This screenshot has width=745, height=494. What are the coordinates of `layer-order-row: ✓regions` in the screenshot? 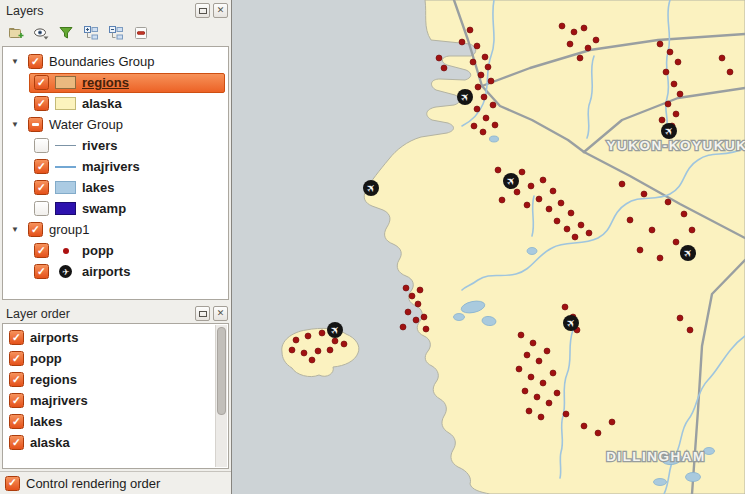 It's located at (116, 380).